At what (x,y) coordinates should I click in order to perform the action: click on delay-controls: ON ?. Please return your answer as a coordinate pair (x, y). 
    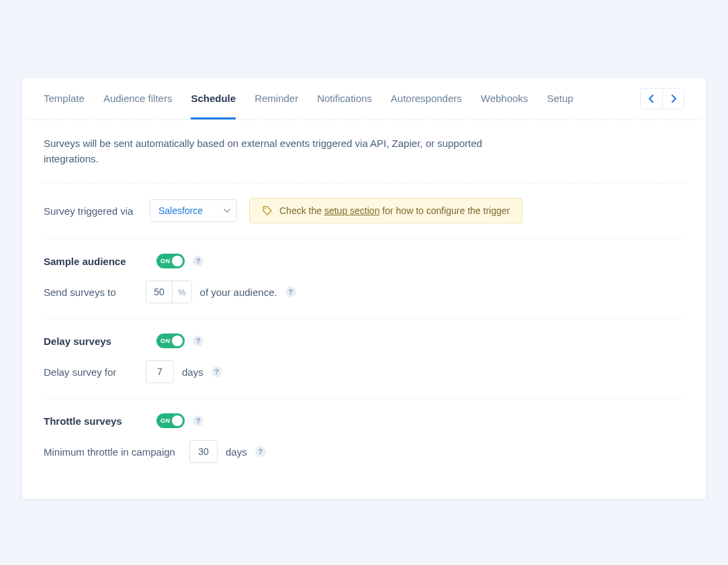
    Looking at the image, I should click on (180, 341).